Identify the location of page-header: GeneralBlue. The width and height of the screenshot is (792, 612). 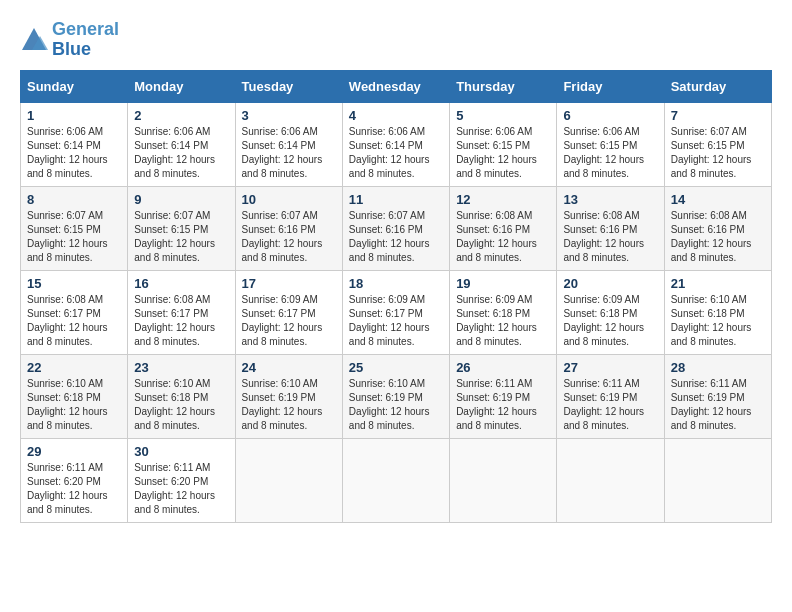
(396, 40).